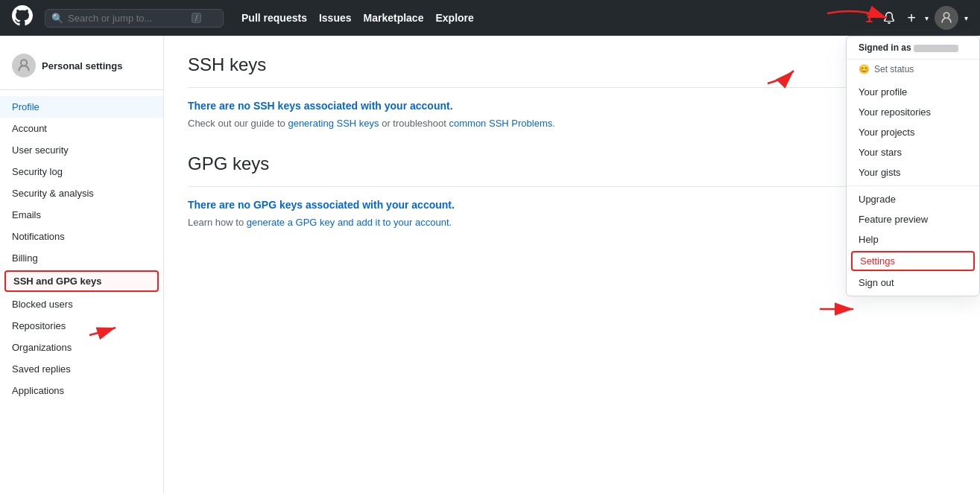 This screenshot has width=980, height=493. What do you see at coordinates (913, 240) in the screenshot?
I see `help-item: Help` at bounding box center [913, 240].